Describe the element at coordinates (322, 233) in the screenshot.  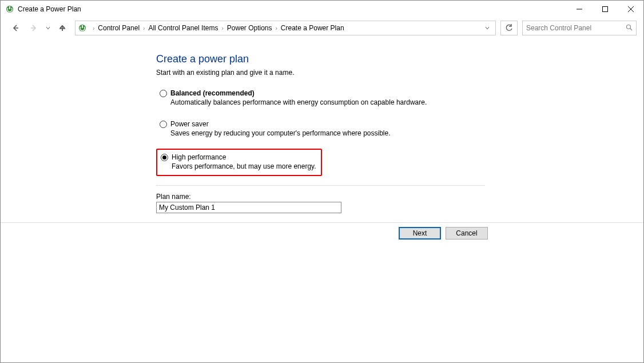
I see `footer: Next Cancel` at that location.